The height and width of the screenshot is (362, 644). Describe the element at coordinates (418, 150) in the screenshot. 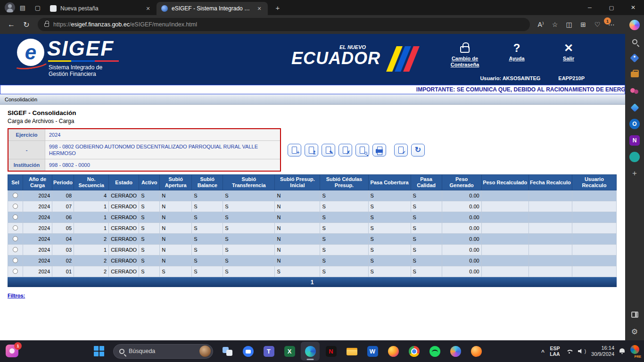

I see `process-button: ↻` at that location.